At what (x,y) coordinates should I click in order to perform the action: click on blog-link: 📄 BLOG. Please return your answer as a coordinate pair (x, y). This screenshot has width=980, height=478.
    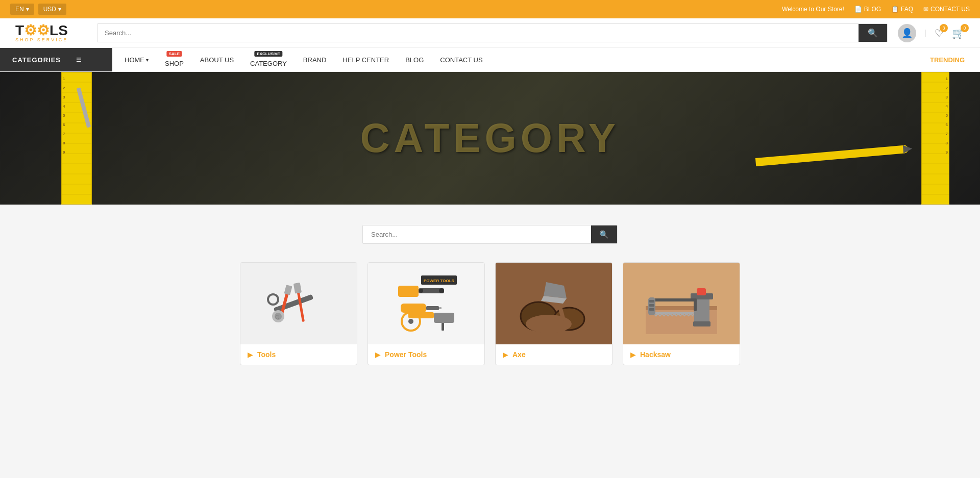
    Looking at the image, I should click on (868, 9).